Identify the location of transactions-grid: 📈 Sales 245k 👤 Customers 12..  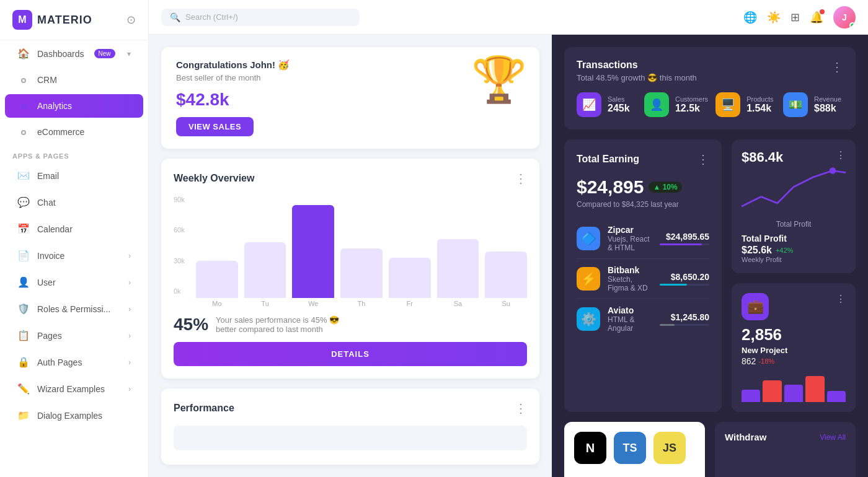
(710, 105).